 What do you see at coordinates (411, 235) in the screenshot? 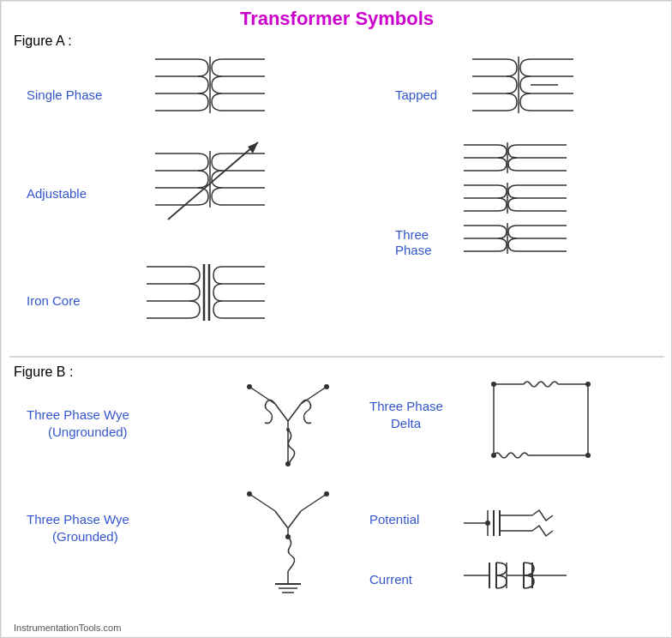
I see `three-phase-label: Three` at bounding box center [411, 235].